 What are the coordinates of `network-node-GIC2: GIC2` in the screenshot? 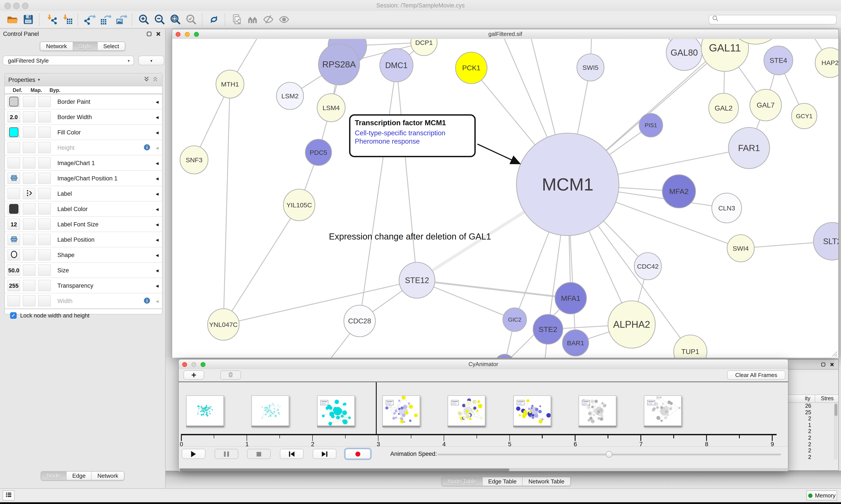 It's located at (515, 320).